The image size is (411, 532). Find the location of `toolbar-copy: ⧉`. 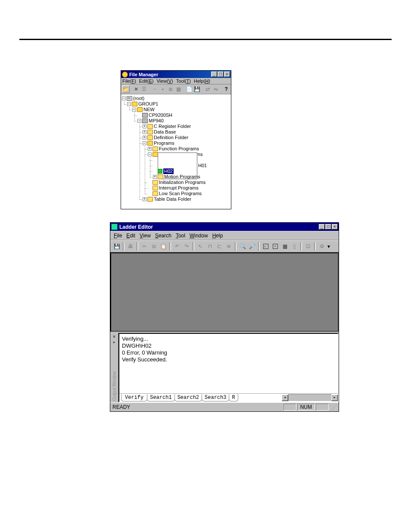

toolbar-copy: ⧉ is located at coordinates (154, 246).